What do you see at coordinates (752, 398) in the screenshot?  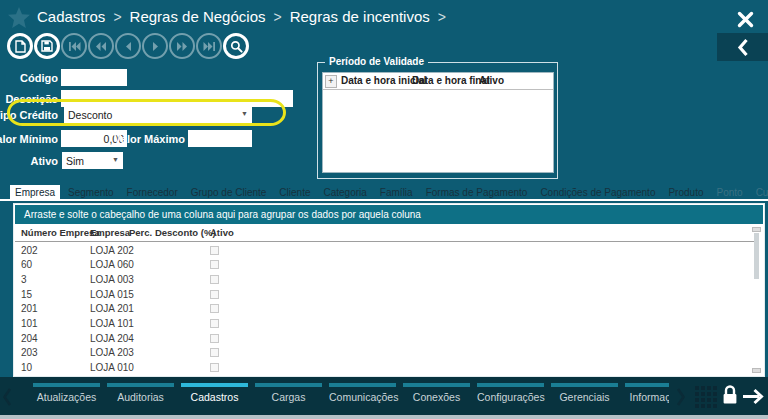 I see `arrow-right-icon` at bounding box center [752, 398].